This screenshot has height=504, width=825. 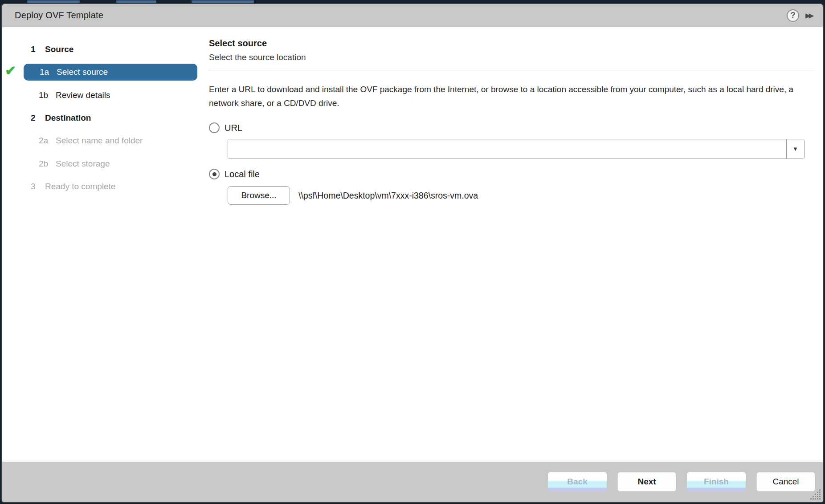 I want to click on step-number: 2b, so click(x=47, y=164).